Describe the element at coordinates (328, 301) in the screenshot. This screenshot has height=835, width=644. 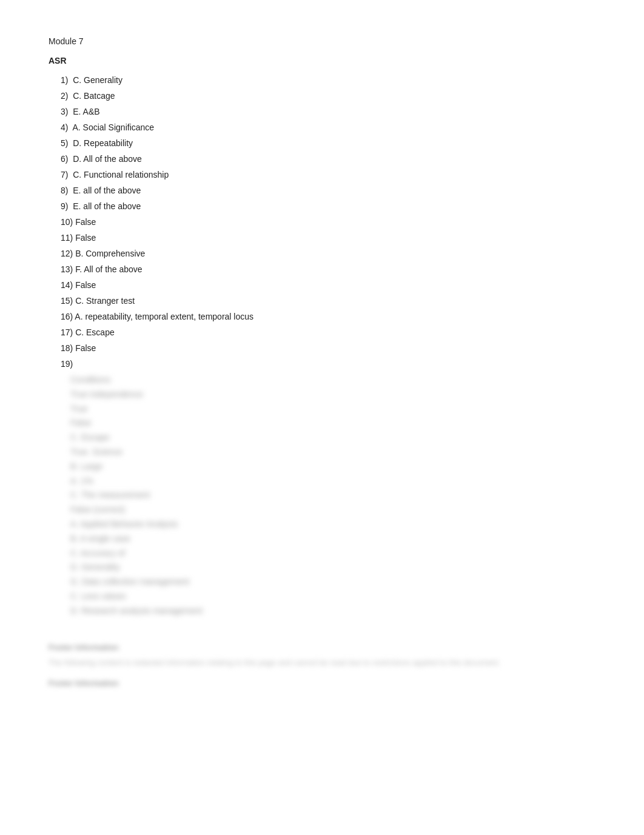
I see `answer-item-15: 15) C. Stranger test` at that location.